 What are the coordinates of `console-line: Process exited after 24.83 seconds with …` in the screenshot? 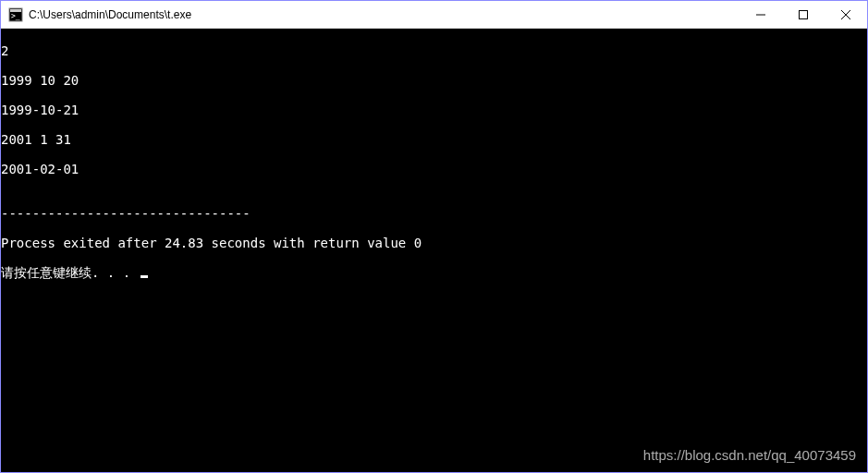 It's located at (434, 243).